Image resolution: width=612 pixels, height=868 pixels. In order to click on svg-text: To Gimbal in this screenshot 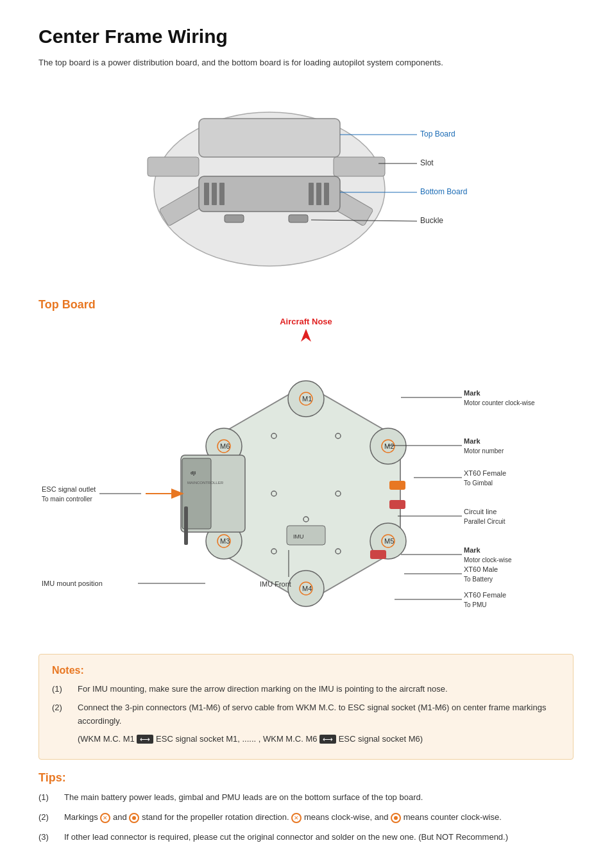, I will do `click(479, 483)`.